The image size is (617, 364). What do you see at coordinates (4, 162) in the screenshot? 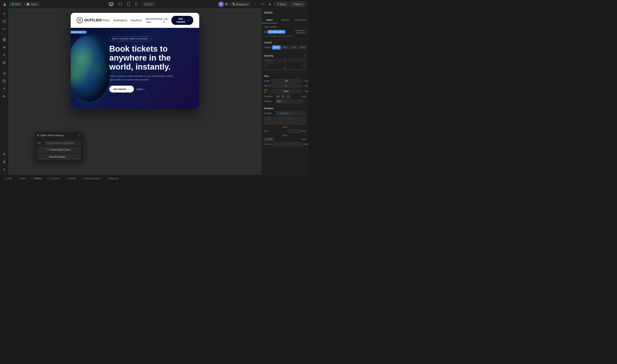
I see `sidebar-item-help` at bounding box center [4, 162].